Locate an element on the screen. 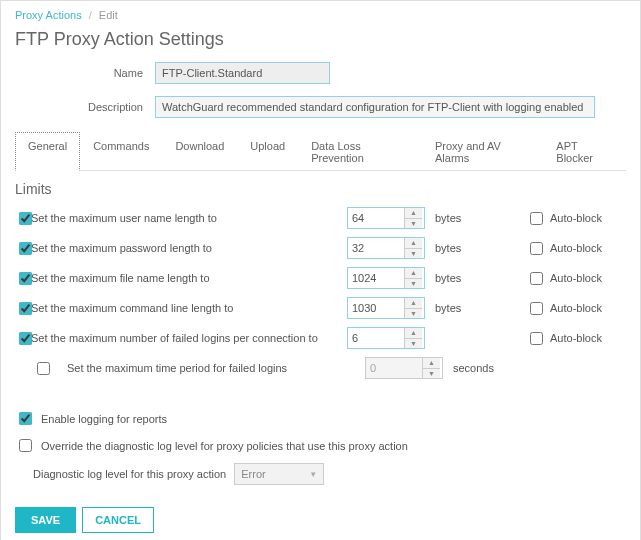 The width and height of the screenshot is (641, 540). description-row: Description is located at coordinates (320, 107).